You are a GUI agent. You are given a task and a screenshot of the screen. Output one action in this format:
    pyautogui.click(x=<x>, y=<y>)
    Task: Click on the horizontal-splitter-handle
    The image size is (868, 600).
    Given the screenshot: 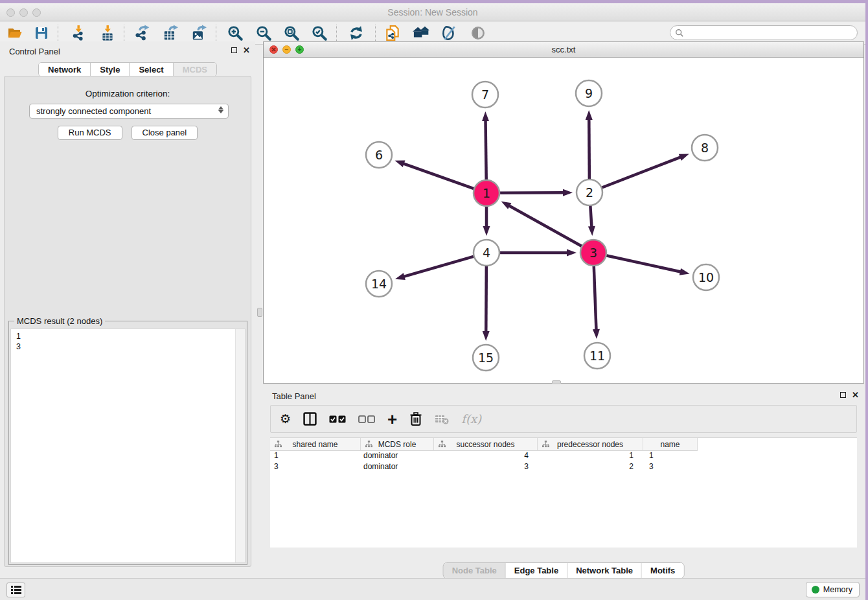 What is the action you would take?
    pyautogui.click(x=556, y=382)
    